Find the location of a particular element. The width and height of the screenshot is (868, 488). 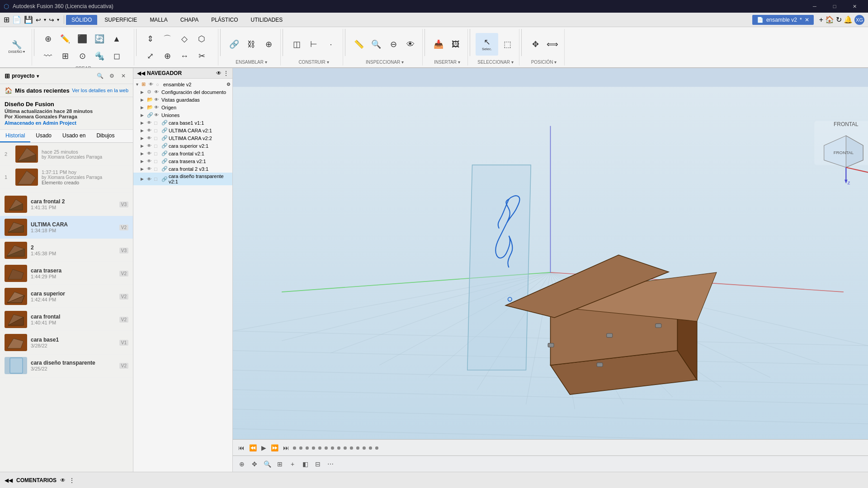

joint-origin-button: ⊕ is located at coordinates (269, 44).